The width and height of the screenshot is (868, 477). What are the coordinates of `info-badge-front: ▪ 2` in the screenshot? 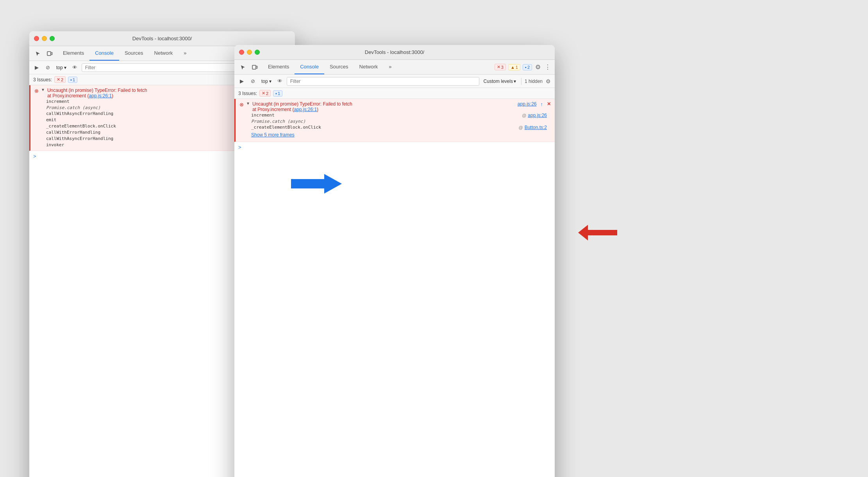 It's located at (527, 67).